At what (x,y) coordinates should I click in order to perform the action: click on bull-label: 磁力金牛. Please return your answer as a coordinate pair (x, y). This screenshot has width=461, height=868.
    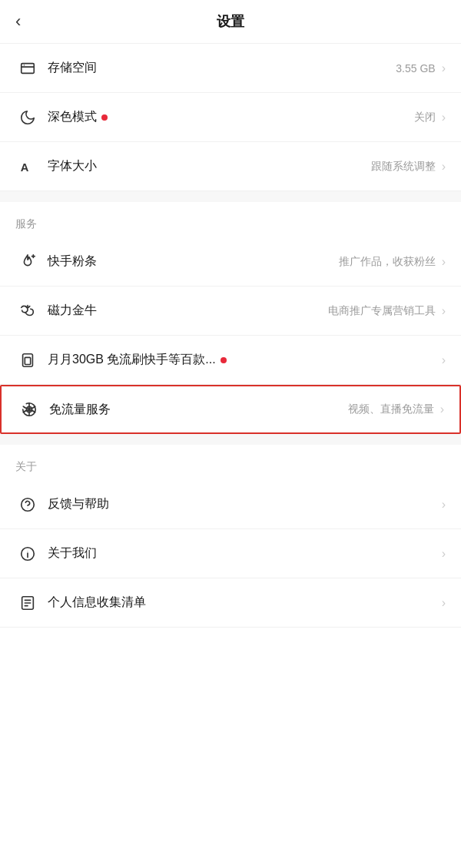
    Looking at the image, I should click on (72, 310).